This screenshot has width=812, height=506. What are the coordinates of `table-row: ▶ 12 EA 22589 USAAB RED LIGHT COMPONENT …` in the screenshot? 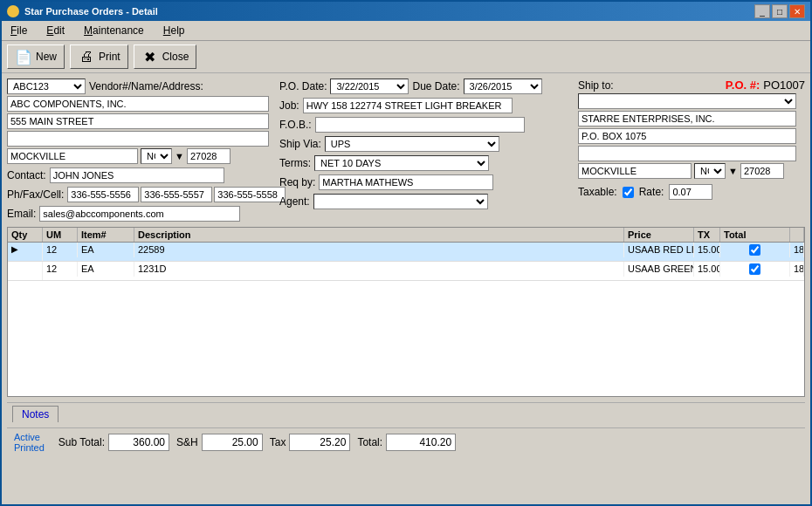 It's located at (406, 252).